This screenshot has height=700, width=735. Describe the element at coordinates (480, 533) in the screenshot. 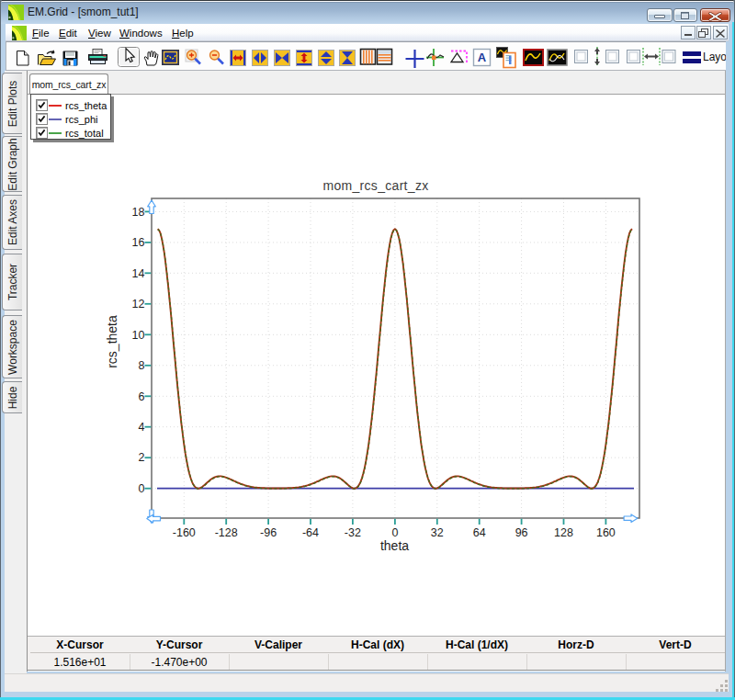

I see `svg-text: 64` at that location.